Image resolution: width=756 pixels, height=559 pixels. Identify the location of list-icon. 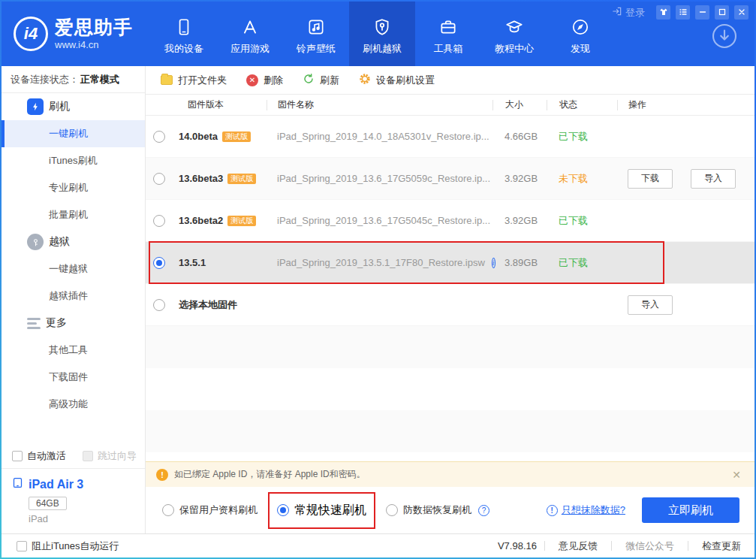
(683, 13).